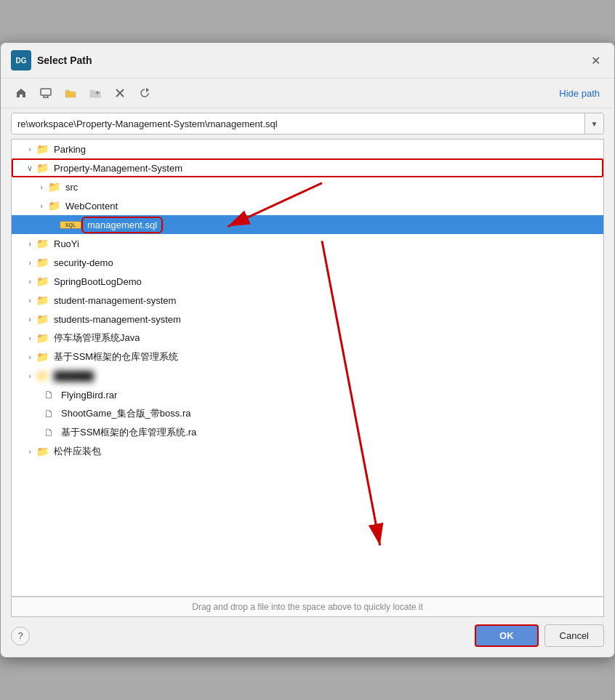 The width and height of the screenshot is (615, 700). I want to click on path-dropdown-button: ▼, so click(594, 124).